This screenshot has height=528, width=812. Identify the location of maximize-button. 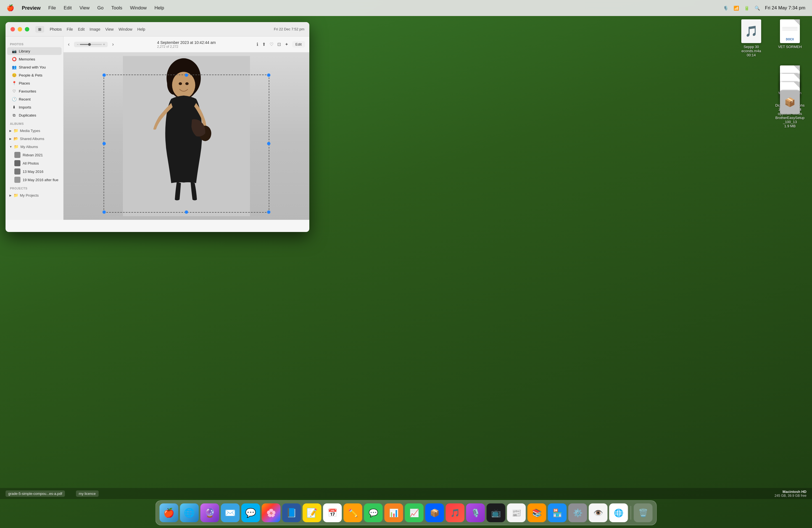
(27, 29).